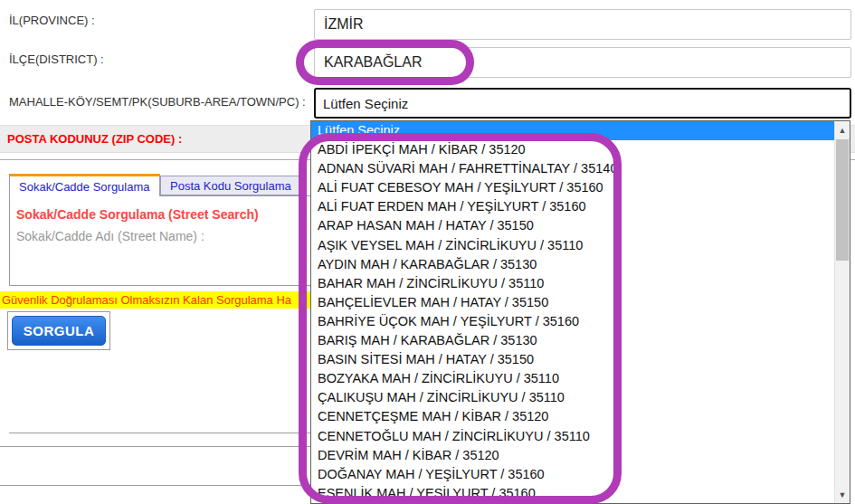 This screenshot has width=855, height=504. What do you see at coordinates (573, 340) in the screenshot?
I see `dropdown-option: BARIŞ MAH / KARABAĞLAR / 35130` at bounding box center [573, 340].